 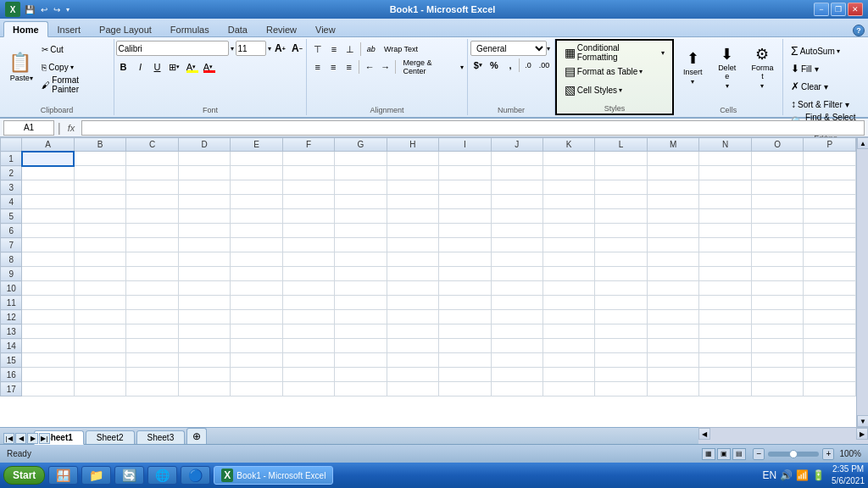 What do you see at coordinates (620, 217) in the screenshot?
I see `cell-L5` at bounding box center [620, 217].